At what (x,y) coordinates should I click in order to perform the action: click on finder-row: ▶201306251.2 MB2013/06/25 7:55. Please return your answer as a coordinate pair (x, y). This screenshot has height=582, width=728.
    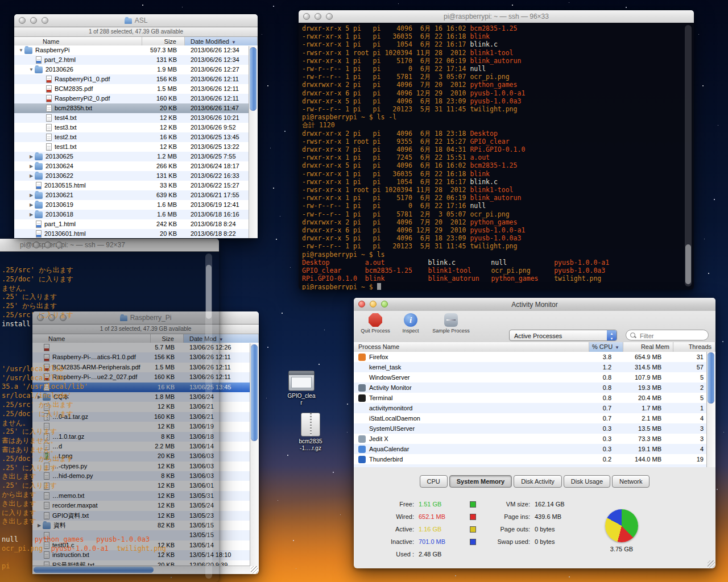
    Looking at the image, I should click on (136, 157).